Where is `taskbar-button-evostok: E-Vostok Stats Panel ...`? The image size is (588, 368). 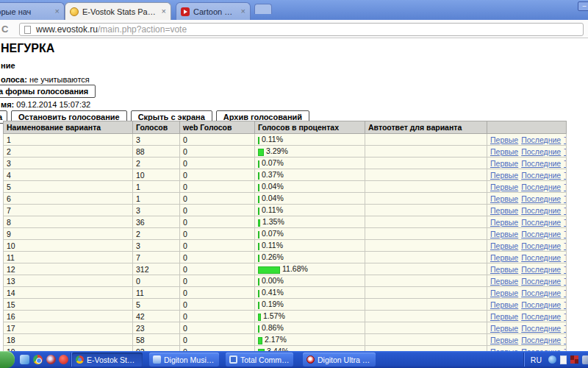
taskbar-button-evostok: E-Vostok Stats Panel ... is located at coordinates (107, 359).